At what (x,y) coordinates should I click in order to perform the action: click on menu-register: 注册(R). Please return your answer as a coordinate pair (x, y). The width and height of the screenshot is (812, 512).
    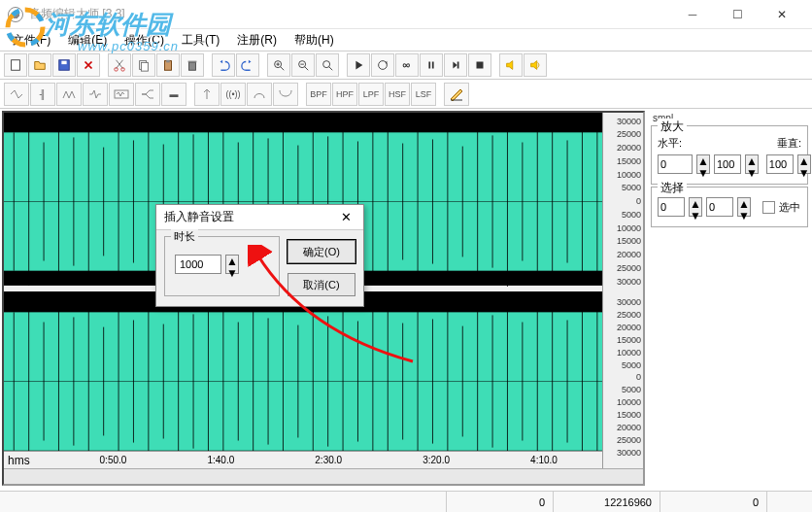
    Looking at the image, I should click on (256, 41).